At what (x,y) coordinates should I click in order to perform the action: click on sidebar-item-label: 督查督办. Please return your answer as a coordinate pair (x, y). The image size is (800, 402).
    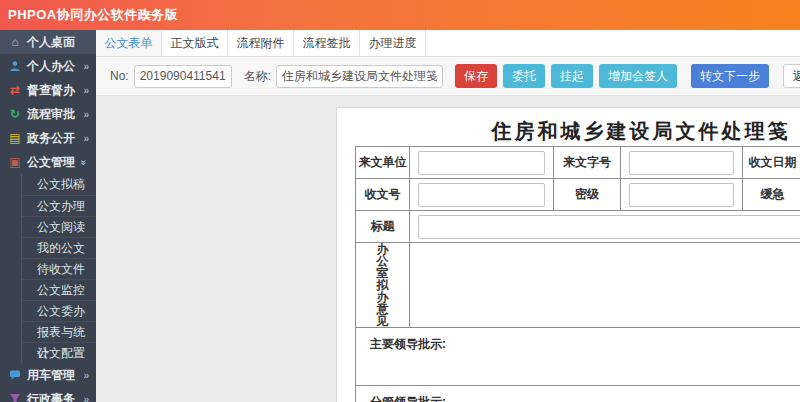
    Looking at the image, I should click on (51, 90).